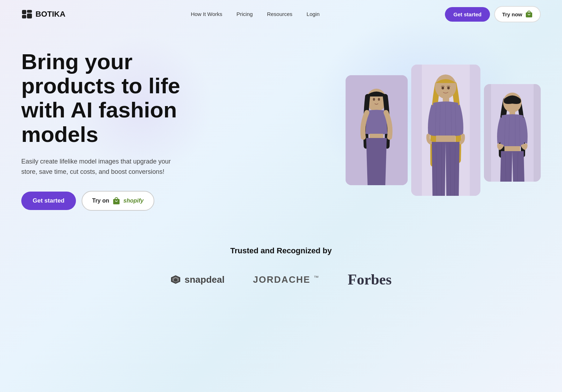 The height and width of the screenshot is (392, 562). What do you see at coordinates (443, 130) in the screenshot?
I see `hero-images` at bounding box center [443, 130].